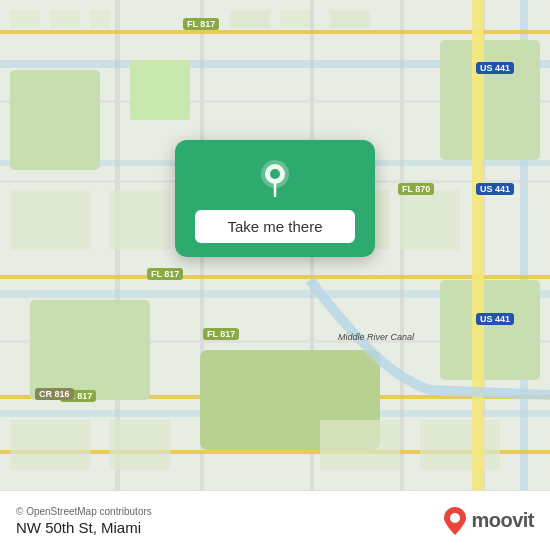  I want to click on moovit-logo: moovit, so click(488, 521).